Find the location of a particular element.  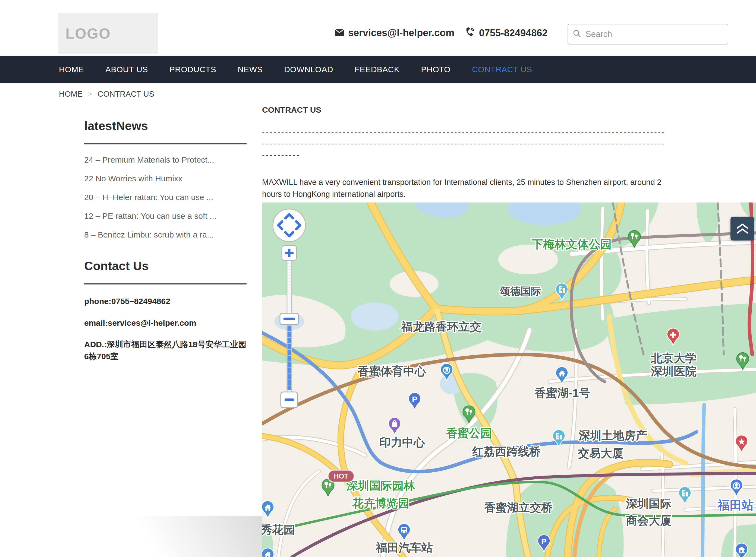

corner-shade is located at coordinates (131, 537).